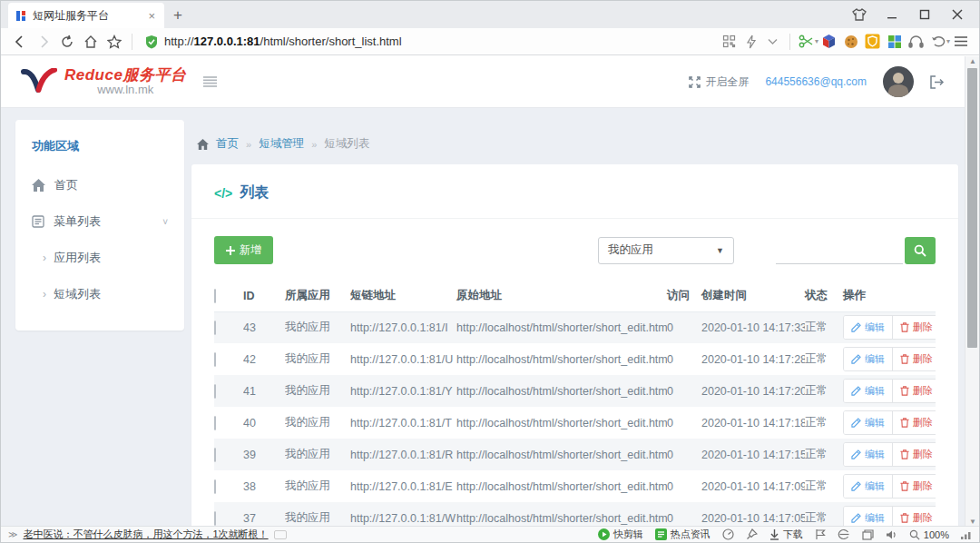 Image resolution: width=980 pixels, height=543 pixels. Describe the element at coordinates (891, 535) in the screenshot. I see `speaker-icon` at that location.